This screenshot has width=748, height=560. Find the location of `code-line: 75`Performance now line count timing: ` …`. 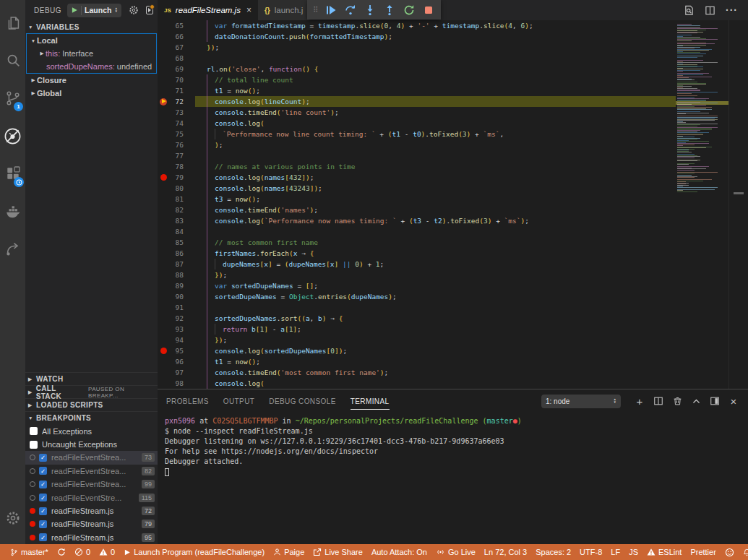

code-line: 75`Performance now line count timing: ` … is located at coordinates (416, 134).